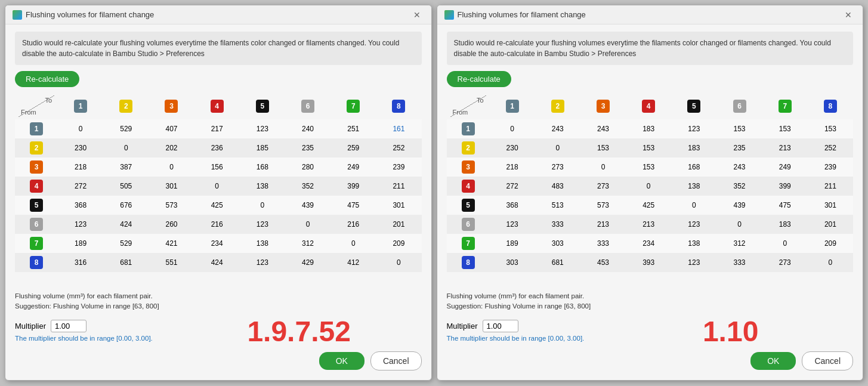 The width and height of the screenshot is (868, 386). I want to click on dialog-2-ok-button: OK, so click(773, 361).